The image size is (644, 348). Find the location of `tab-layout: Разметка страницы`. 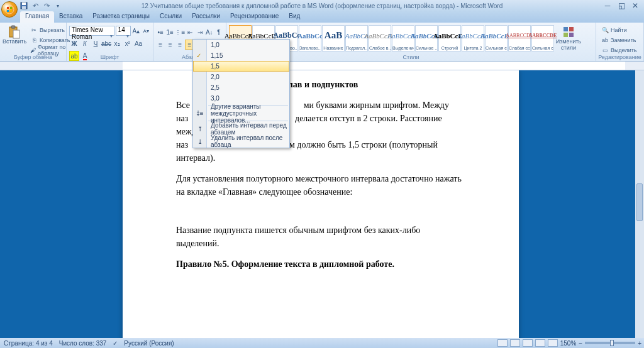

tab-layout: Разметка страницы is located at coordinates (121, 17).